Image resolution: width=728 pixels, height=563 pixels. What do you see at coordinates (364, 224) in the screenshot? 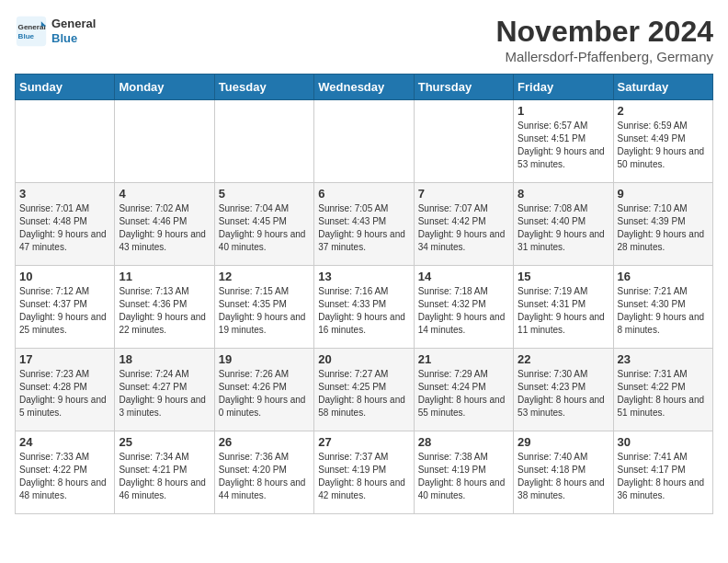
I see `calendar-cell: 6Sunrise: 7:05 AM Sunset: 4:43 PM Daylig…` at bounding box center [364, 224].